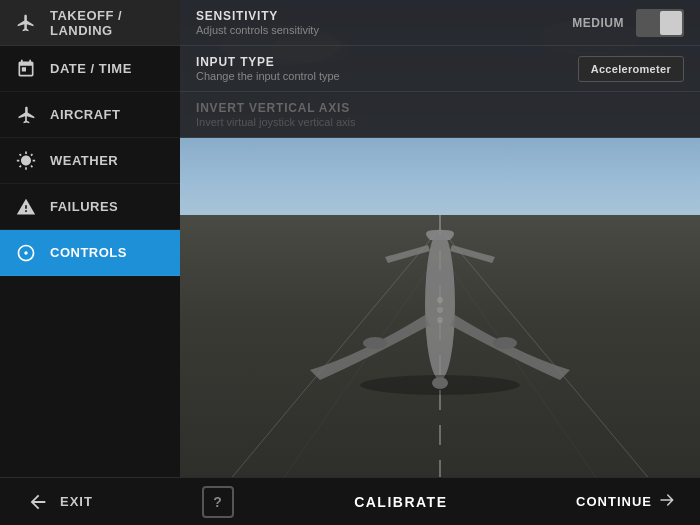 The height and width of the screenshot is (525, 700). Describe the element at coordinates (667, 502) in the screenshot. I see `continue-arrow-icon` at that location.